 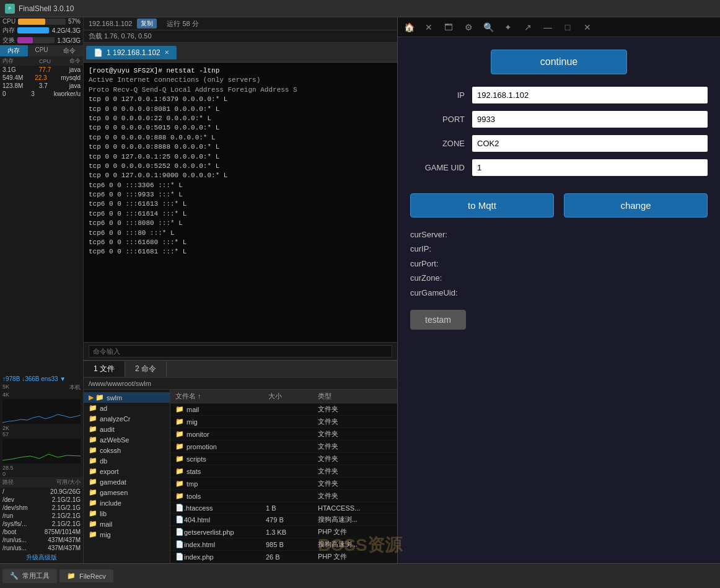 I want to click on form-row-gameuid: GAME UID, so click(x=559, y=167).